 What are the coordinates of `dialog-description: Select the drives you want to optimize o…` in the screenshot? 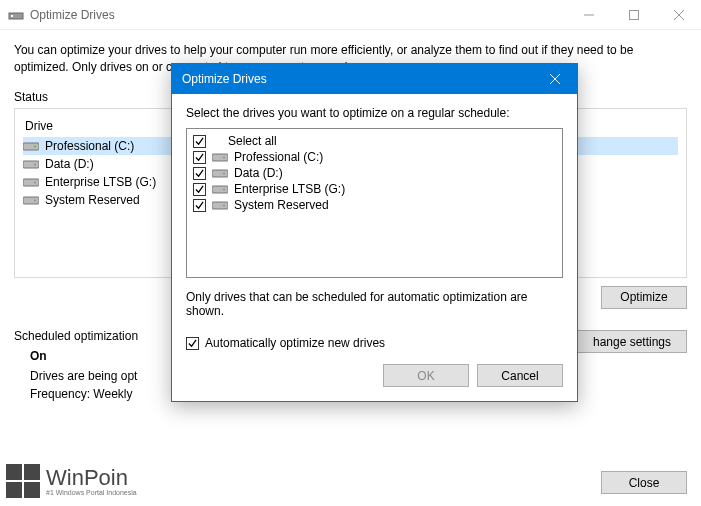 It's located at (374, 113).